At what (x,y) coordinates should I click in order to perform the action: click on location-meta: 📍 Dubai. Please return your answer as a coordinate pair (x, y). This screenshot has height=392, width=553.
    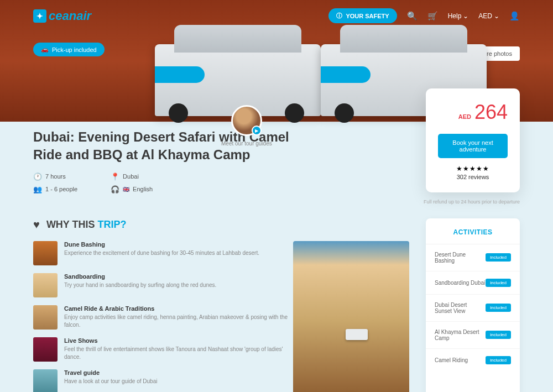
    Looking at the image, I should click on (132, 177).